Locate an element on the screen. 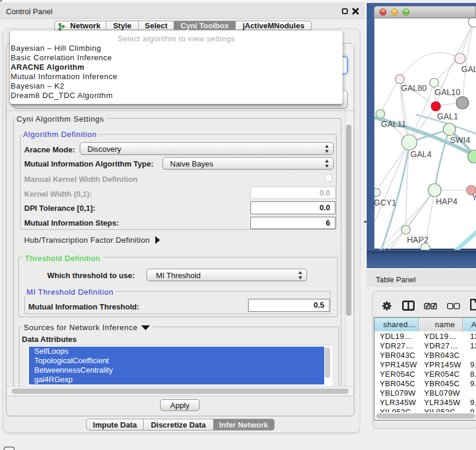 Image resolution: width=476 pixels, height=450 pixels. svg-text: SWI4 is located at coordinates (460, 140).